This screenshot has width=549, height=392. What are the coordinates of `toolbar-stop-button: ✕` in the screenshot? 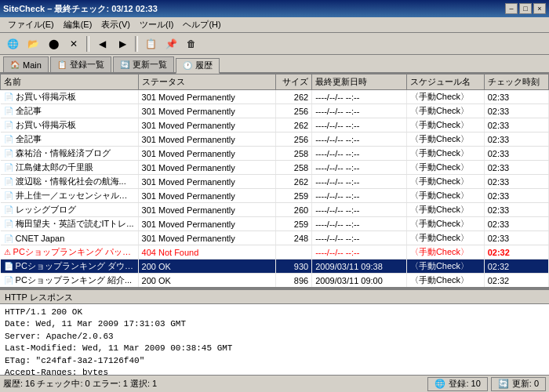 It's located at (74, 44).